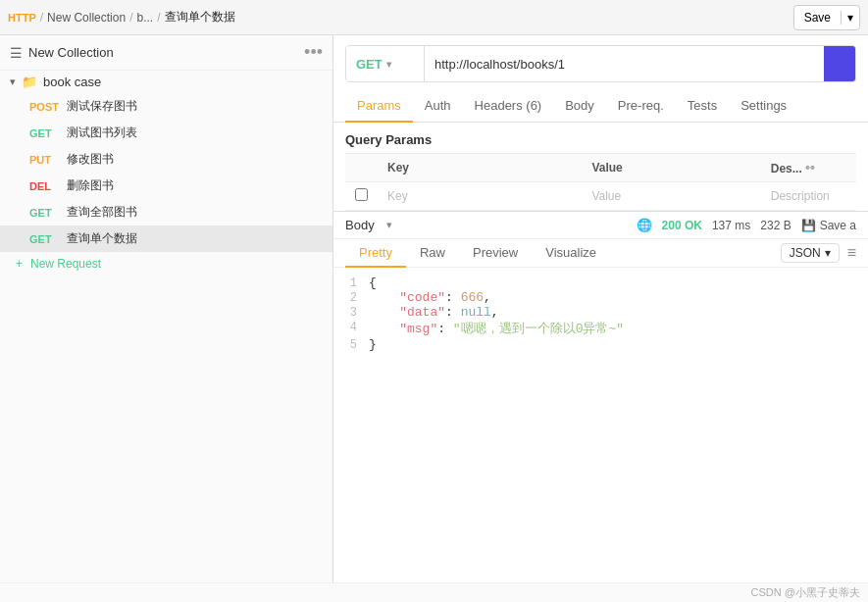  What do you see at coordinates (805, 253) in the screenshot?
I see `json-format-label: JSON` at bounding box center [805, 253].